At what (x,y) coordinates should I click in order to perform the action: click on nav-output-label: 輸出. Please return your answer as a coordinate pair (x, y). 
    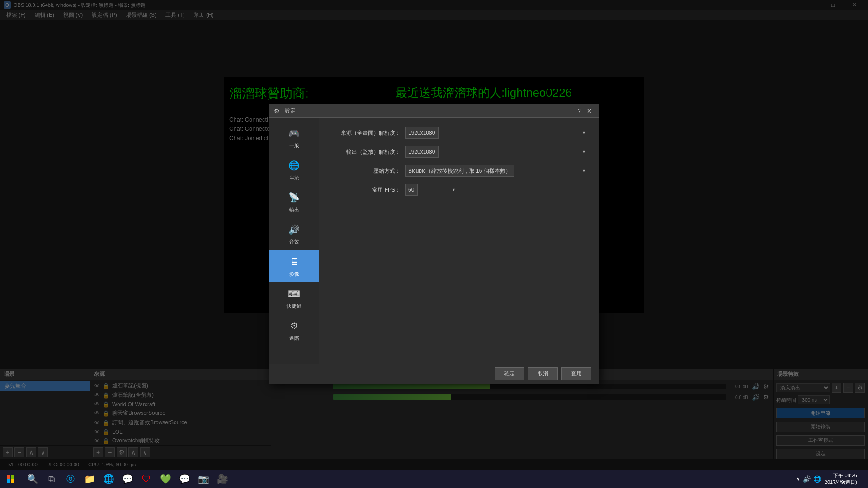
    Looking at the image, I should click on (294, 210).